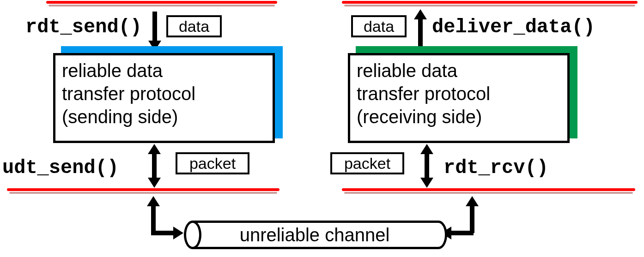 The image size is (644, 257). What do you see at coordinates (514, 27) in the screenshot?
I see `deliver-data-label: deliver_data()` at bounding box center [514, 27].